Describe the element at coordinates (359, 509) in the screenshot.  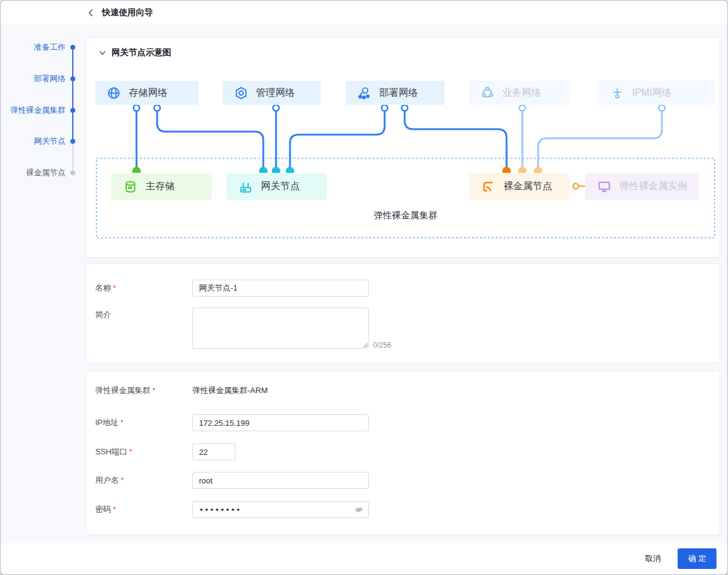
I see `eye-off-icon` at that location.